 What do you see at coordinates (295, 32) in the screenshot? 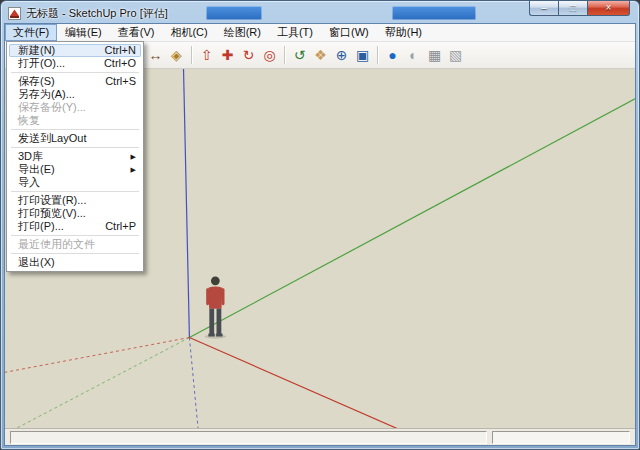
I see `menubar-item-tools: 工具(T)` at bounding box center [295, 32].